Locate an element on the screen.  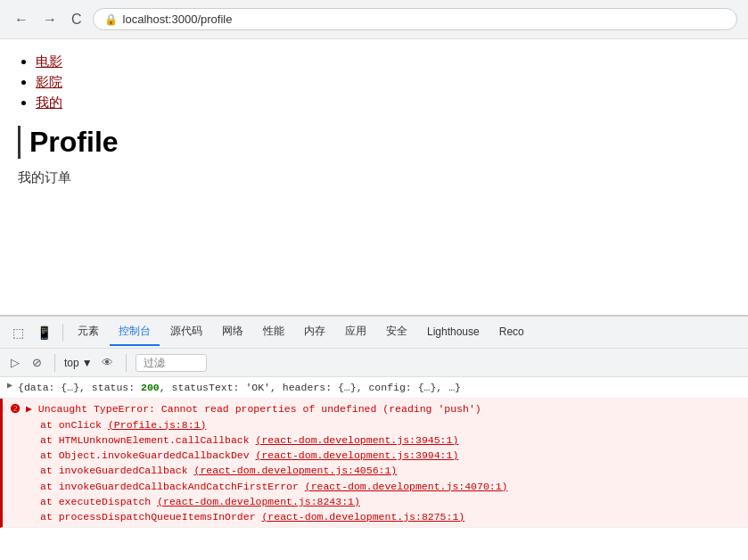
stack-link-6: (react-dom.development.js:8243:1) is located at coordinates (259, 501).